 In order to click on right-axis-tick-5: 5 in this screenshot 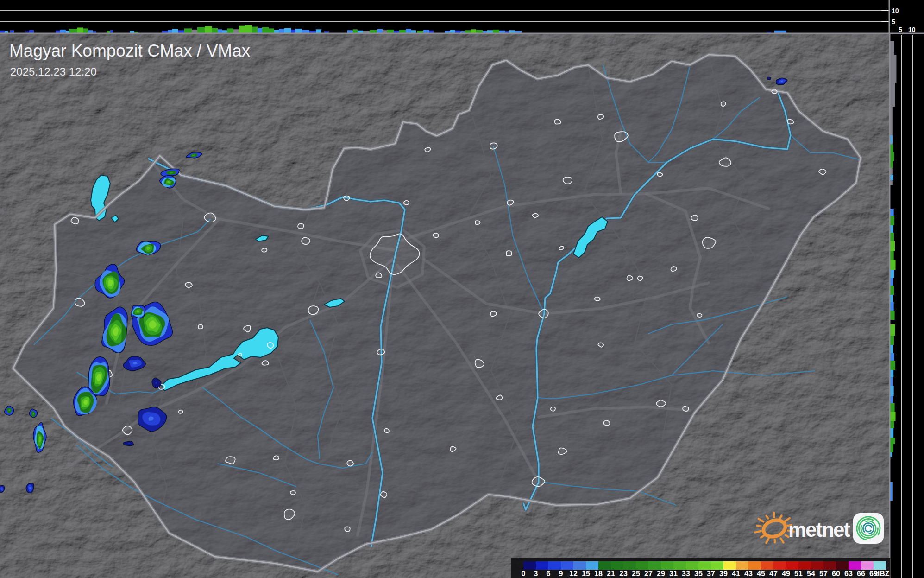, I will do `click(900, 30)`.